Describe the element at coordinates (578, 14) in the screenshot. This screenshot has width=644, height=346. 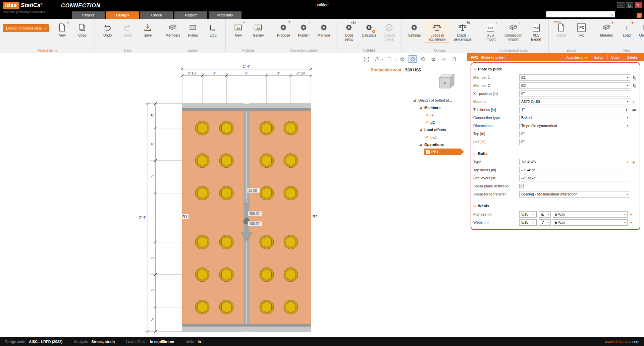
I see `search-input` at that location.